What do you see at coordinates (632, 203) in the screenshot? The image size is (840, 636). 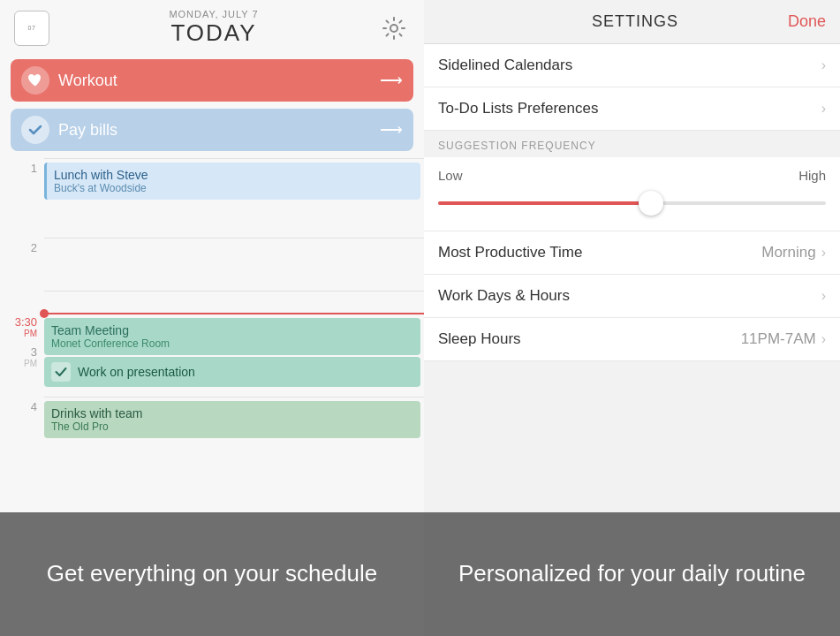 I see `slider-track` at bounding box center [632, 203].